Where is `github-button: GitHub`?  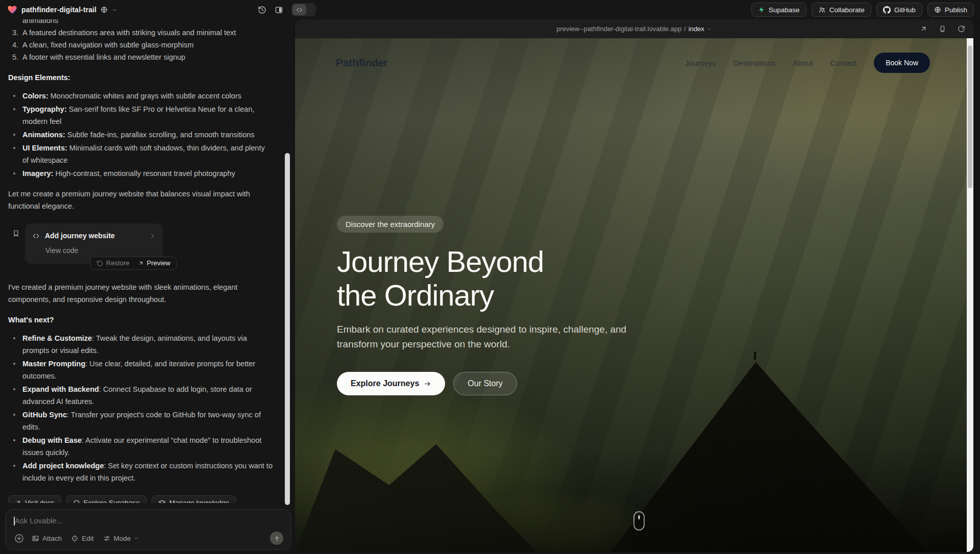 github-button: GitHub is located at coordinates (899, 10).